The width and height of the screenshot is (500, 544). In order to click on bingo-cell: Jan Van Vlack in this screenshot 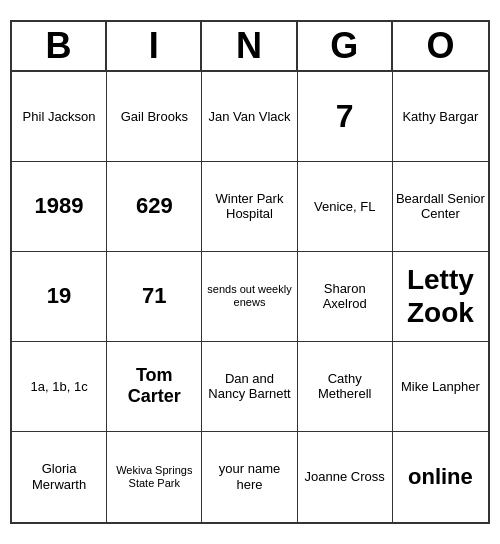, I will do `click(250, 117)`.